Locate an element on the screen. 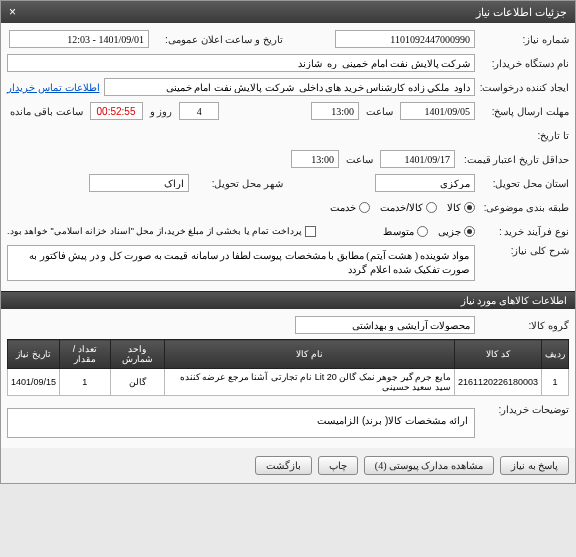  contact-link: اطلاعات تماس خریدار is located at coordinates (54, 88).